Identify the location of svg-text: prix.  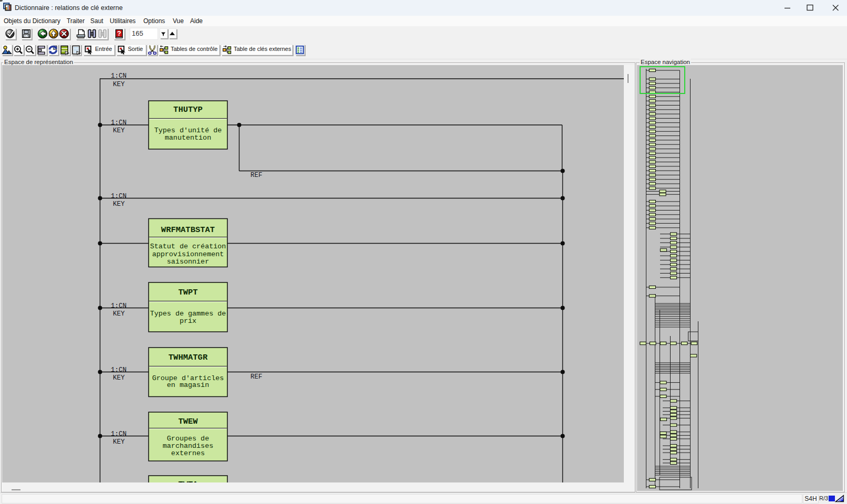
(188, 321).